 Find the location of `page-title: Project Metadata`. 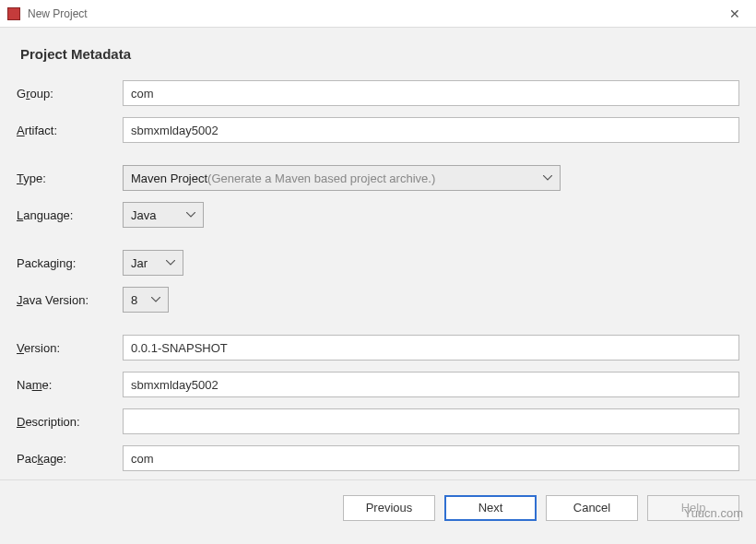

page-title: Project Metadata is located at coordinates (380, 53).